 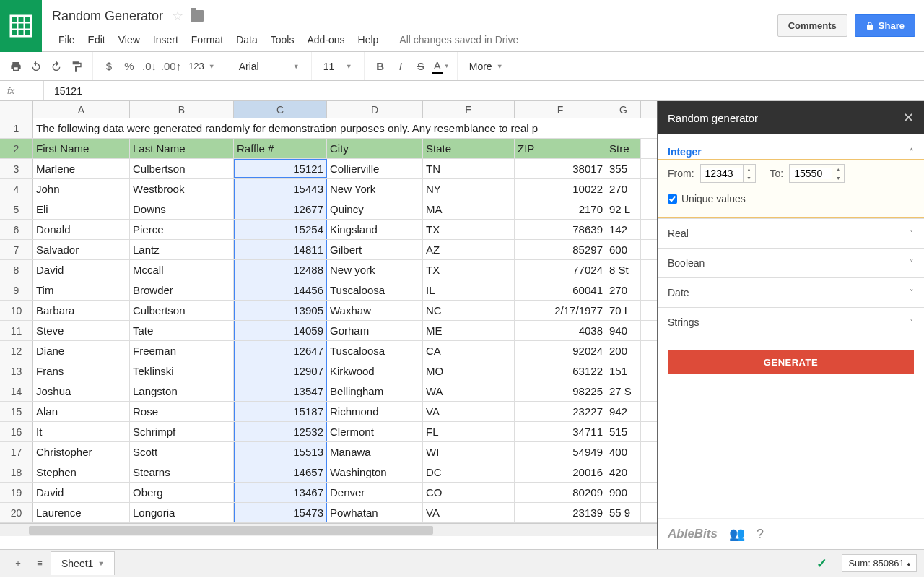 What do you see at coordinates (560, 250) in the screenshot?
I see `cell: 85297` at bounding box center [560, 250].